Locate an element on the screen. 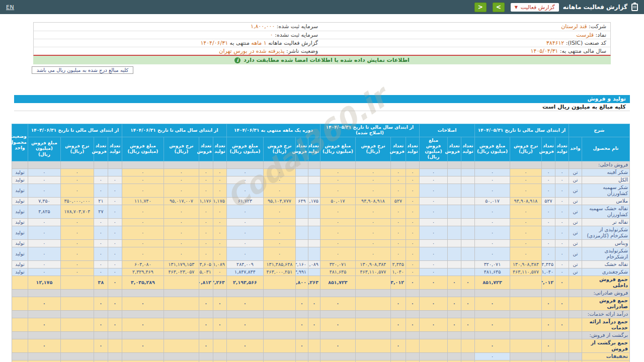 This screenshot has width=644, height=362. value-cell: ۴۶۳,۰۰۰,۲۵۱ is located at coordinates (279, 272).